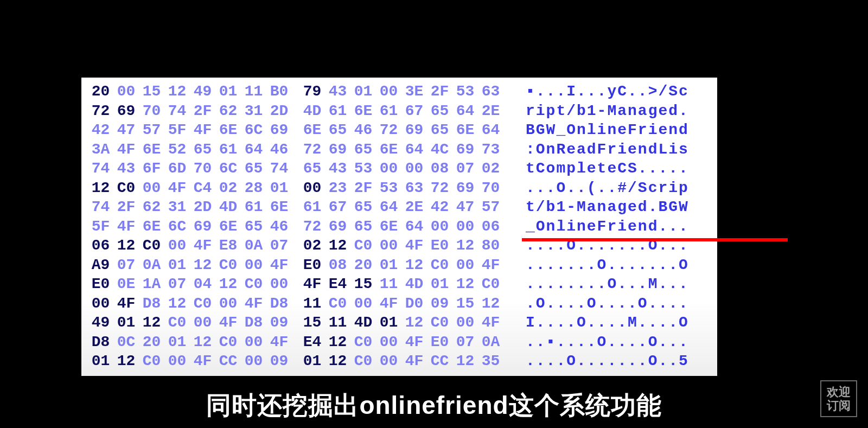 The image size is (868, 428). Describe the element at coordinates (152, 342) in the screenshot. I see `hex-byte: 20` at that location.